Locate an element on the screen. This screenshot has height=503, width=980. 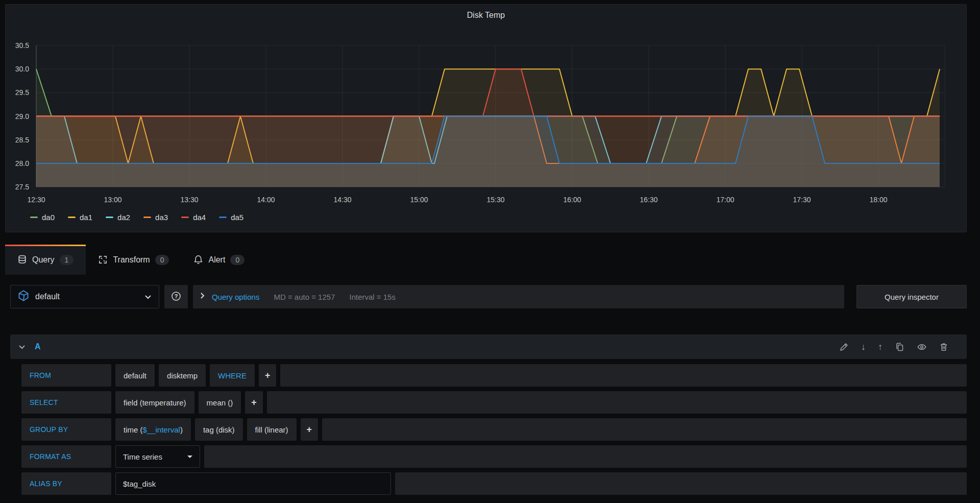
toggle-visibility-button is located at coordinates (922, 347).